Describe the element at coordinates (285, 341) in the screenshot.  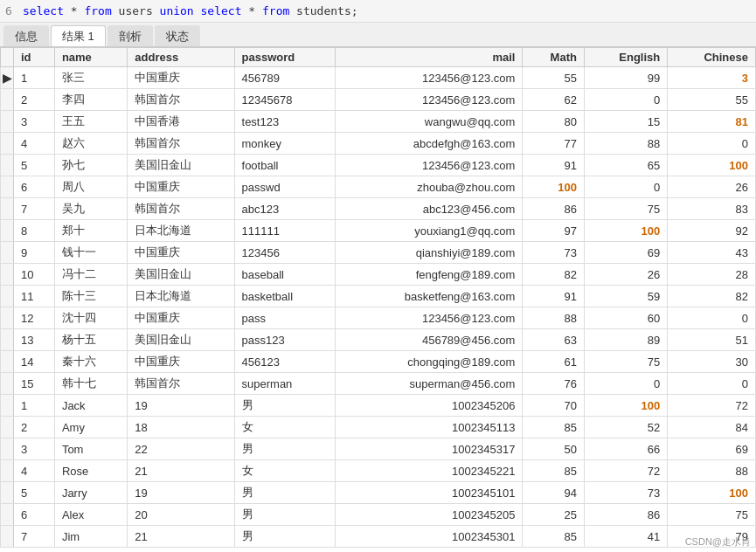
I see `cell-password: pass123` at that location.